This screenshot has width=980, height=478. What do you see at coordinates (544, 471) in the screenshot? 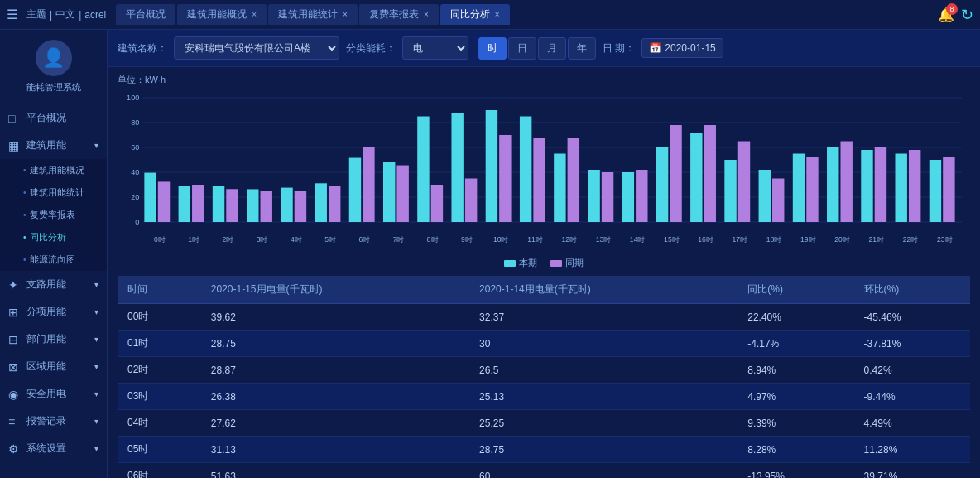
I see `table-row: 06时51.6360-13.95%39.71%` at bounding box center [544, 471].